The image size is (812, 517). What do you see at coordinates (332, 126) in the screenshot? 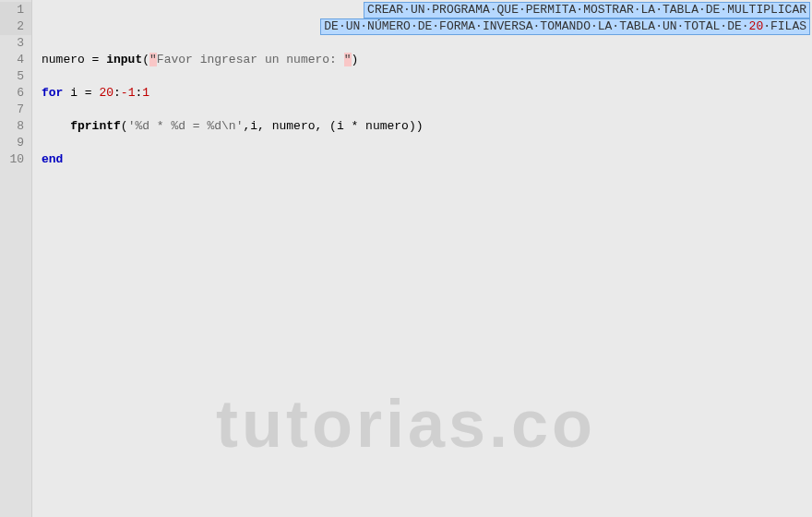
I see `code-text: ,i, numero, (i * numero))` at bounding box center [332, 126].